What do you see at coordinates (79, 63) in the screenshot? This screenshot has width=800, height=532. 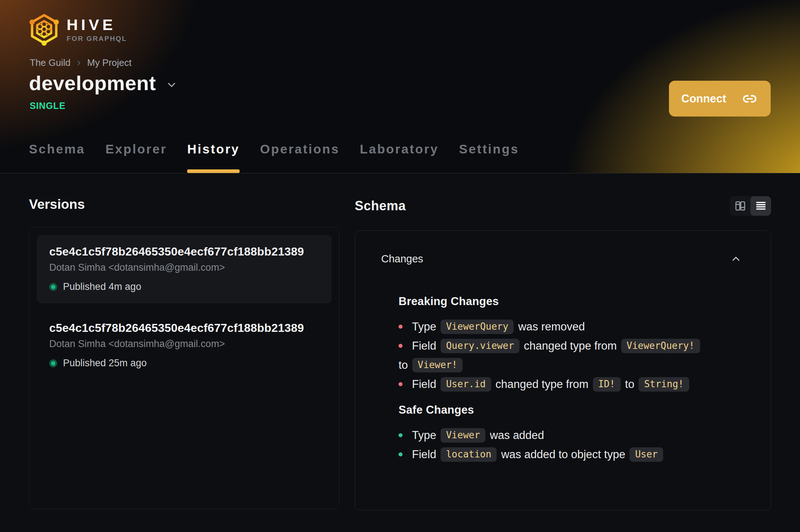 I see `chevron-right-icon` at bounding box center [79, 63].